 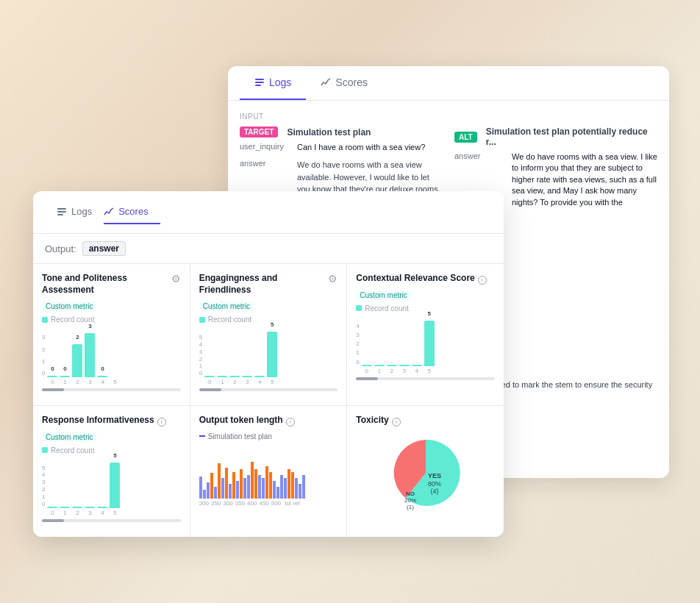 What do you see at coordinates (99, 421) in the screenshot?
I see `metric-informativeness-title: Response Informativeness` at bounding box center [99, 421].